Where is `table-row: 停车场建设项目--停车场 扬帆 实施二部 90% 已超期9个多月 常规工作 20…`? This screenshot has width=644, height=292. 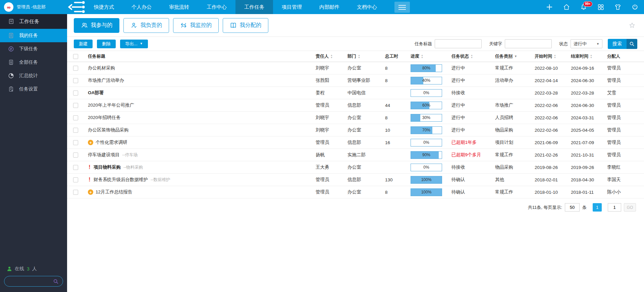 table-row: 停车场建设项目--停车场 扬帆 实施二部 90% 已超期9个多月 常规工作 20… is located at coordinates (356, 155).